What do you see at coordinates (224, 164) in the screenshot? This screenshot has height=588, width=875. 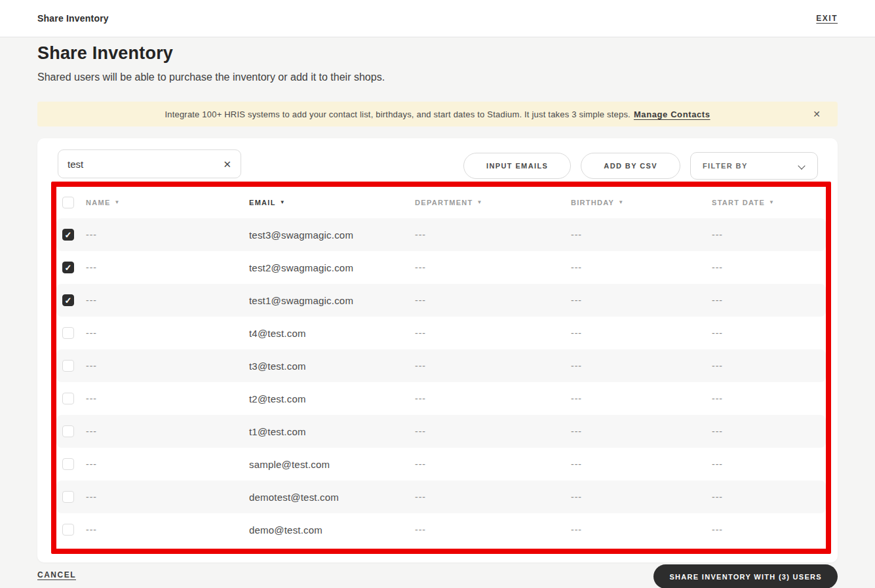 I see `clear-search-icon: ✕` at bounding box center [224, 164].